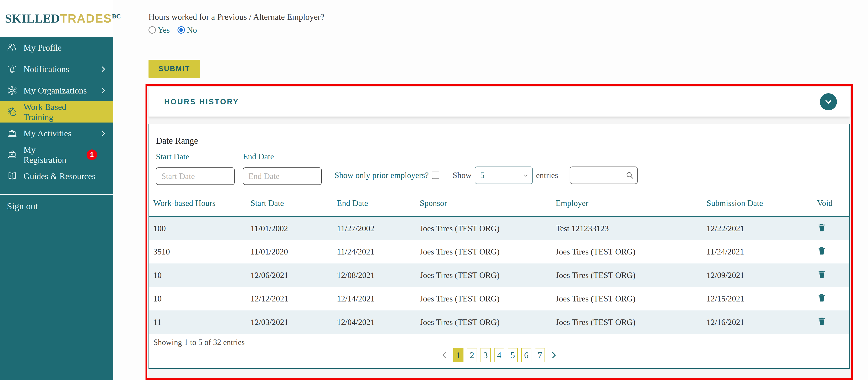 This screenshot has width=868, height=380. What do you see at coordinates (499, 355) in the screenshot?
I see `pagination-page-4: 4` at bounding box center [499, 355].